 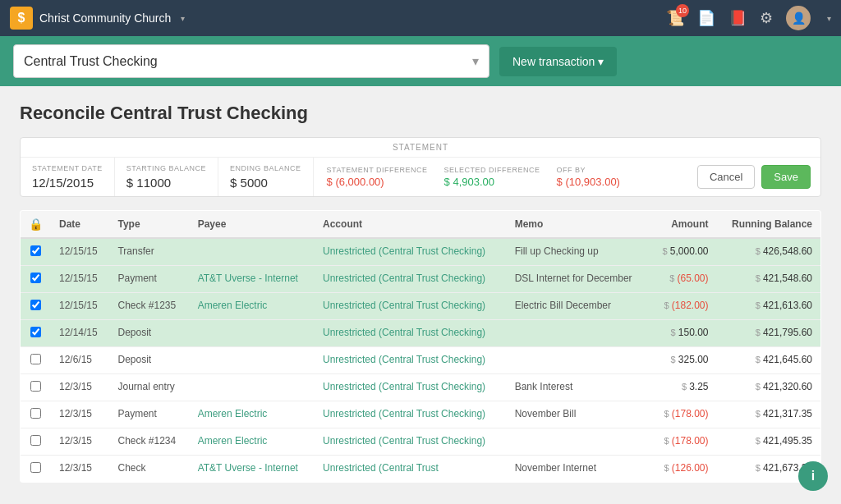 I want to click on row-date: 12/6/15, so click(x=80, y=361).